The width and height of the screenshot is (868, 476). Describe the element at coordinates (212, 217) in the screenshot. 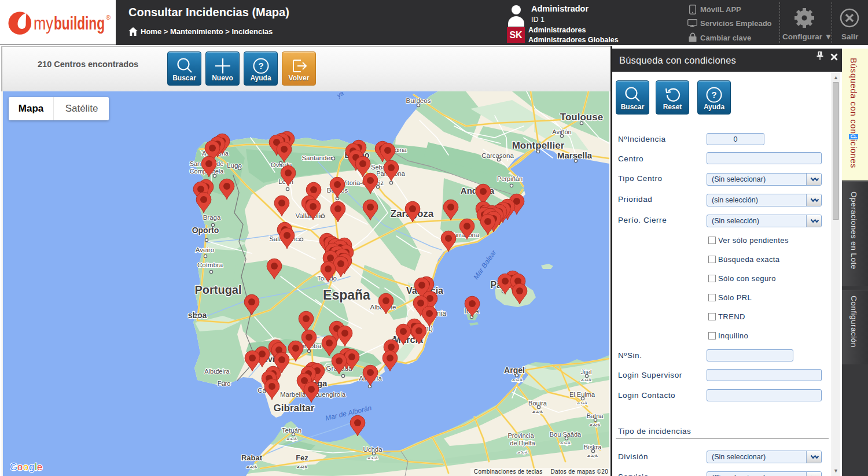

I see `svg-text: Braga` at that location.